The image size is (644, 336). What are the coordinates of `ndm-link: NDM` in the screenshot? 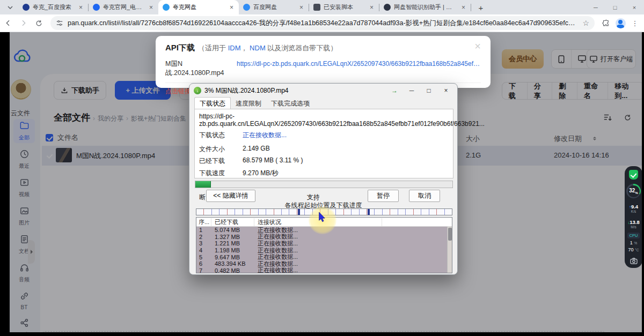 It's located at (258, 48).